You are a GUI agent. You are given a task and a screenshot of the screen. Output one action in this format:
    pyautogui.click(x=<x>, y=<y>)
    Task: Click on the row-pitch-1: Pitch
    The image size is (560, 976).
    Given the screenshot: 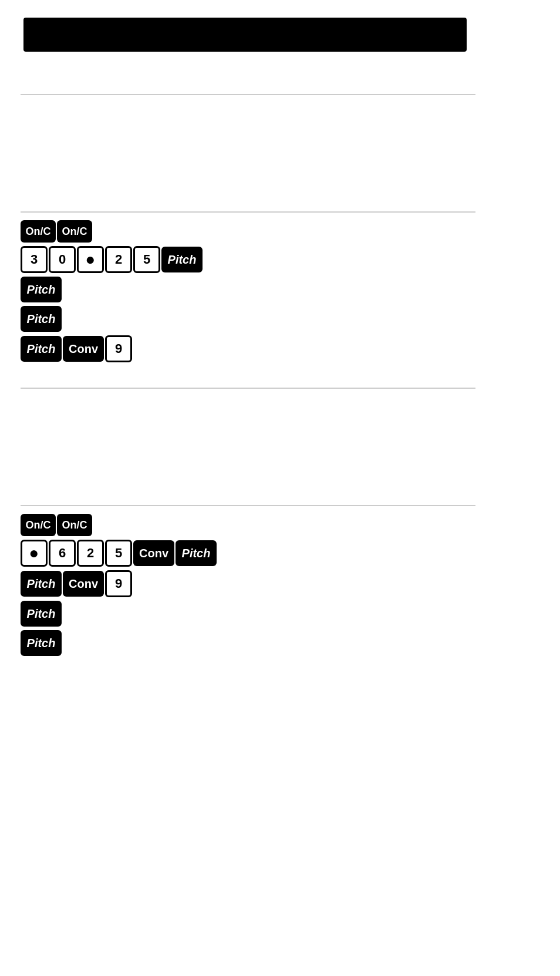 What is the action you would take?
    pyautogui.click(x=112, y=290)
    